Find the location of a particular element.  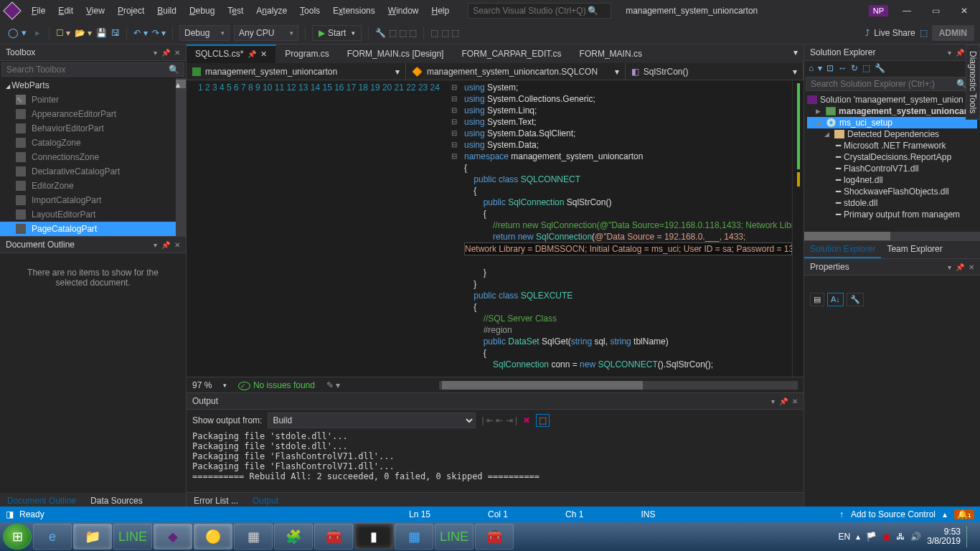

tree-node: ━FlashControlV71.dll is located at coordinates (892, 169).